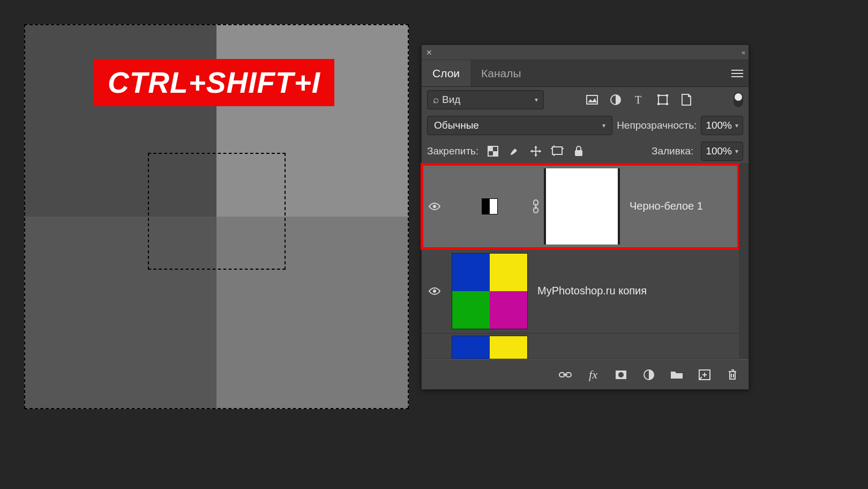 The image size is (868, 489). What do you see at coordinates (738, 100) in the screenshot?
I see `filter-toggle` at bounding box center [738, 100].